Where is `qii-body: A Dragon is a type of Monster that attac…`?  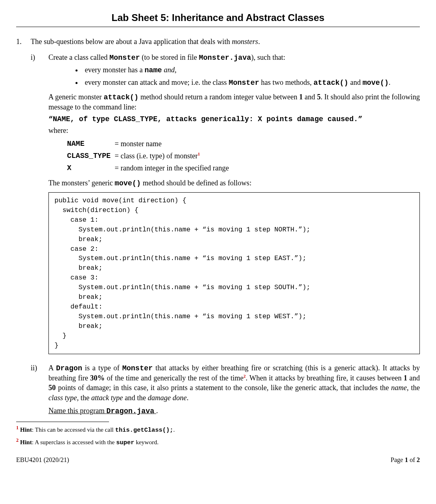
qii-body: A Dragon is a type of Monster that attac… is located at coordinates (234, 389).